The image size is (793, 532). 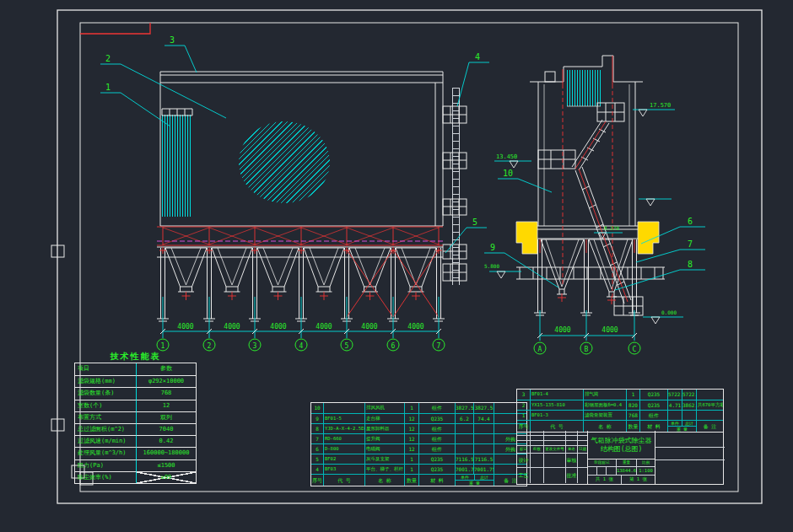 What do you see at coordinates (638, 480) in the screenshot?
I see `sheet-number: 第 1 张` at bounding box center [638, 480].